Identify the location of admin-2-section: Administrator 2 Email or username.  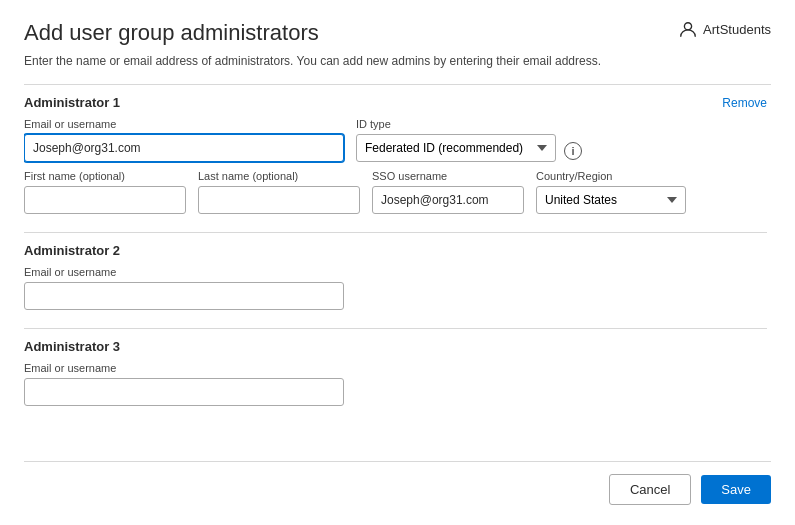
(396, 276).